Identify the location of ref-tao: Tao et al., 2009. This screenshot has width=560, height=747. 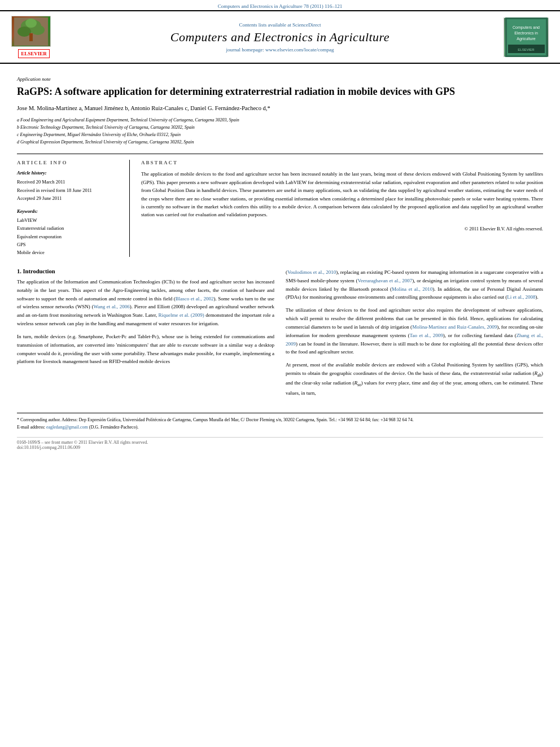
(427, 335).